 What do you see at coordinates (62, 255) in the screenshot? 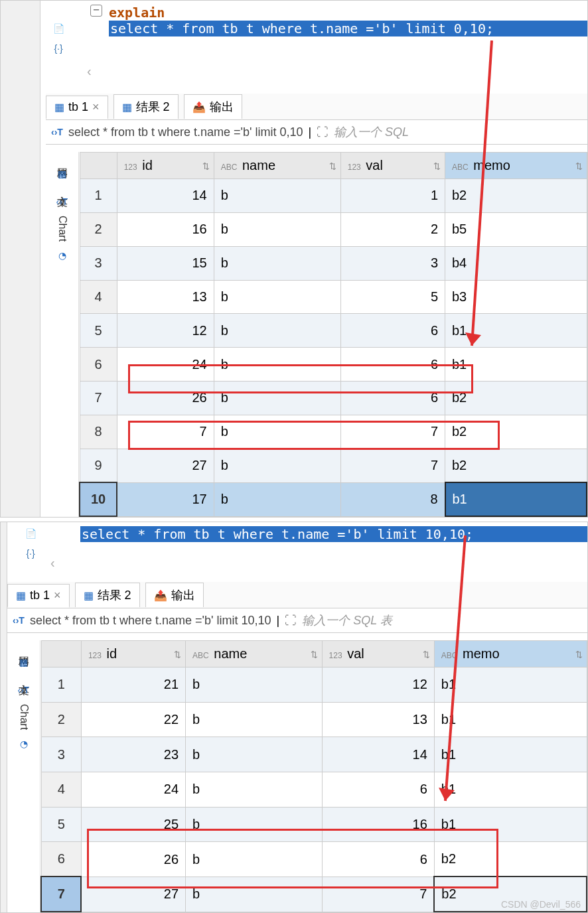
I see `chart-view-icon: ◔` at bounding box center [62, 255].